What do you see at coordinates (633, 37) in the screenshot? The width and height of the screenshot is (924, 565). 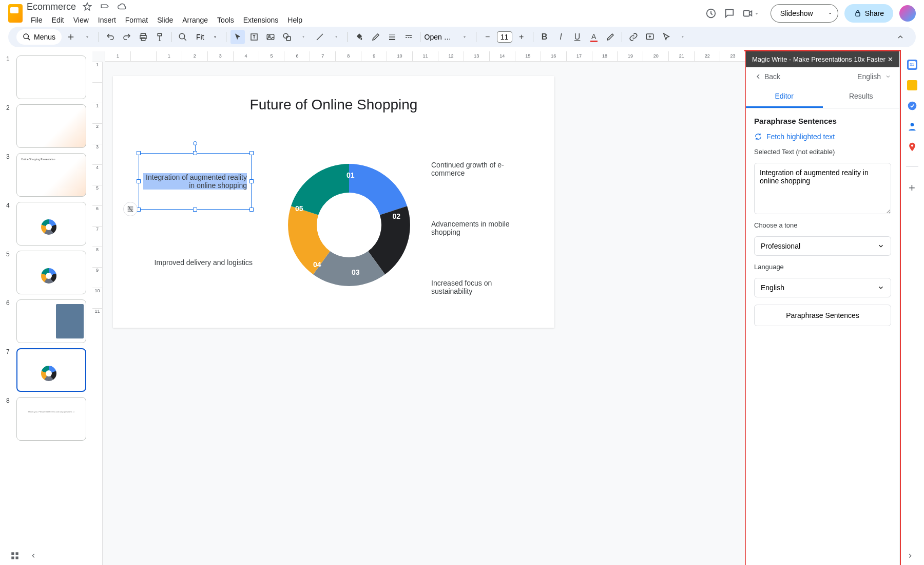 I see `link-button` at bounding box center [633, 37].